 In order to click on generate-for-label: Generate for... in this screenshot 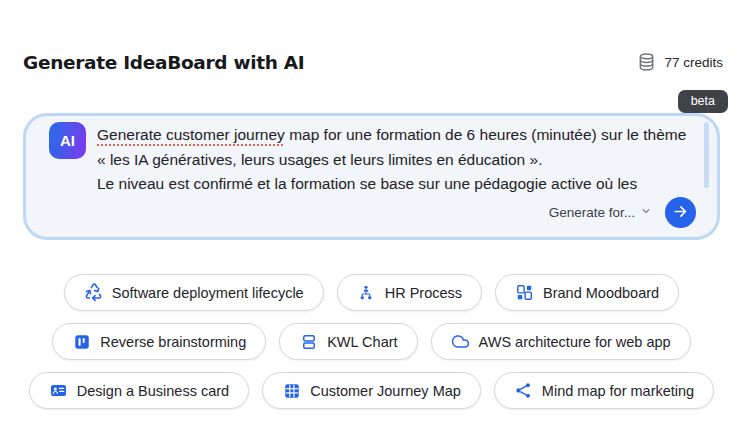, I will do `click(592, 212)`.